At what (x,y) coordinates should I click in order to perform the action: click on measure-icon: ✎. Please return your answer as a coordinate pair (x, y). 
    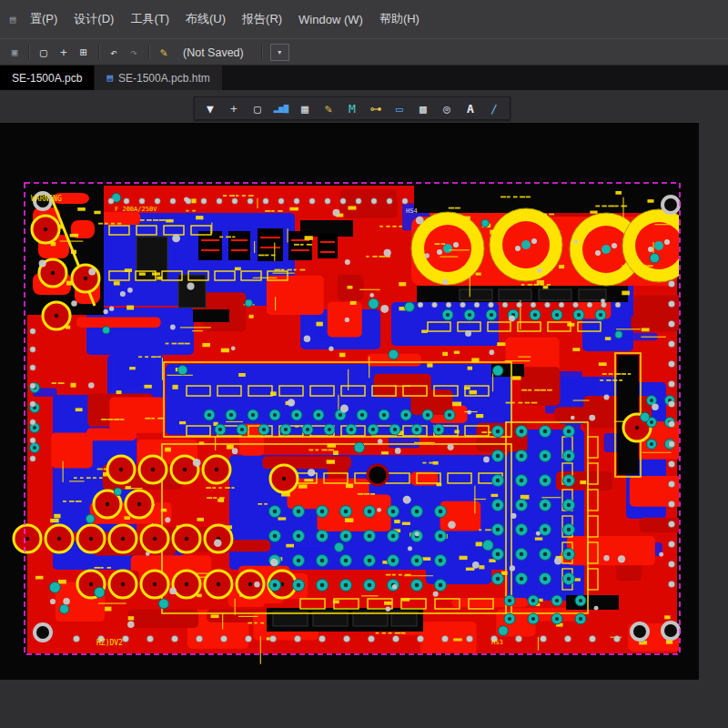
    Looking at the image, I should click on (329, 108).